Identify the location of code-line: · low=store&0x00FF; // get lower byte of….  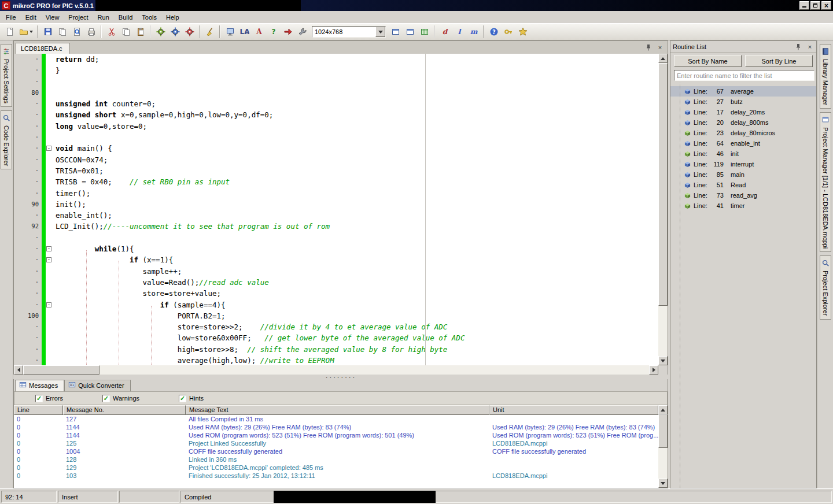
(336, 338).